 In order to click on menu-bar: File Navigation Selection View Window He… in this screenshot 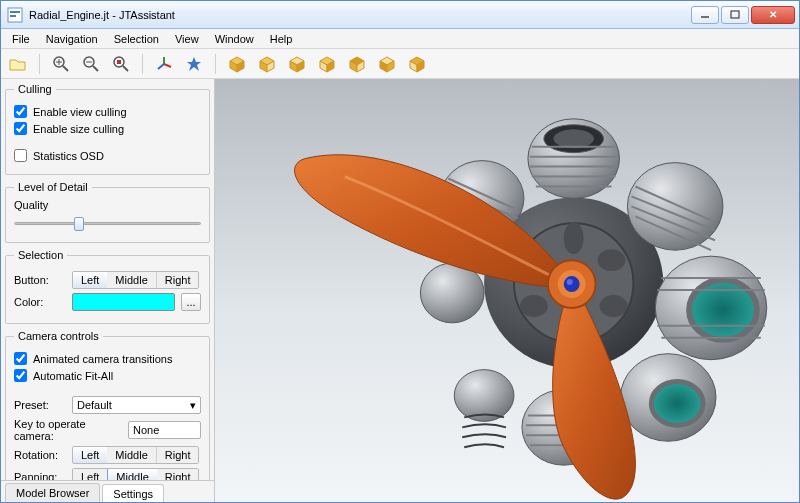, I will do `click(400, 39)`.